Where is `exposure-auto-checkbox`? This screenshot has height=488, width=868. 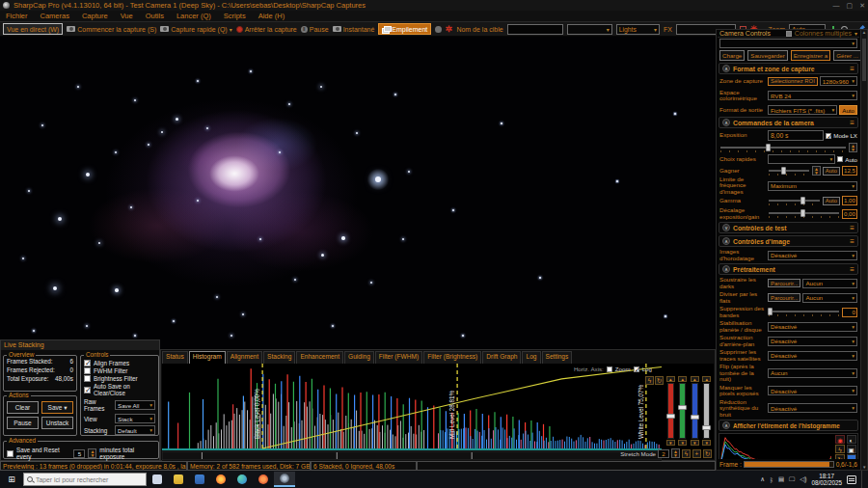 exposure-auto-checkbox is located at coordinates (840, 159).